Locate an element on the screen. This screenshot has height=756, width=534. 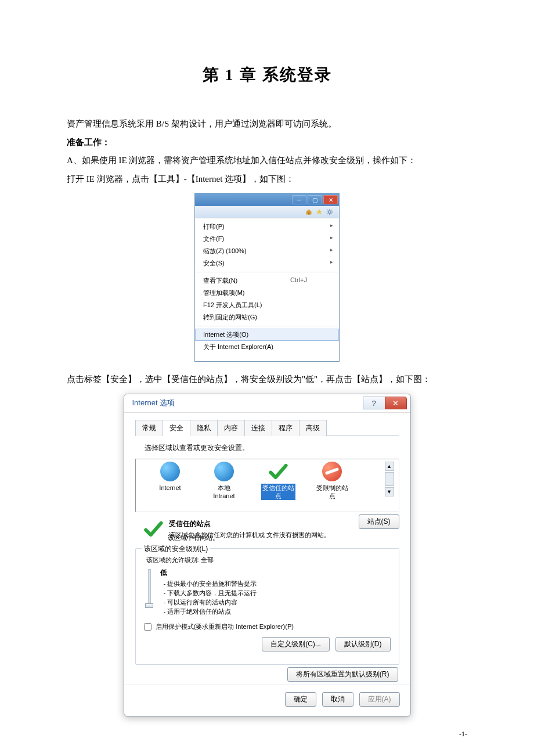
security-tab-instruction: 点击标签【安全】，选中【受信任的站点】，将安全级别设为"低"，再点击【站点】，如… is located at coordinates (267, 380).